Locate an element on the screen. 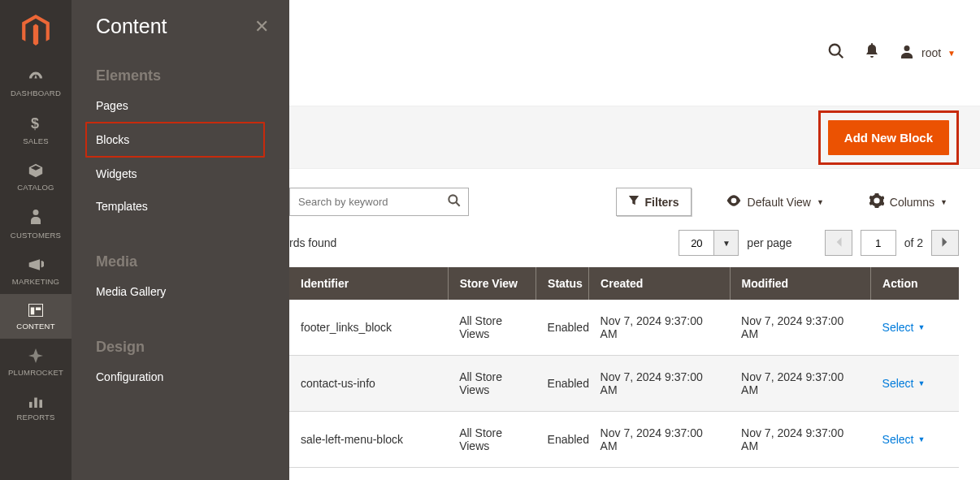  sidebar-item-sales: $ SALES is located at coordinates (36, 130).